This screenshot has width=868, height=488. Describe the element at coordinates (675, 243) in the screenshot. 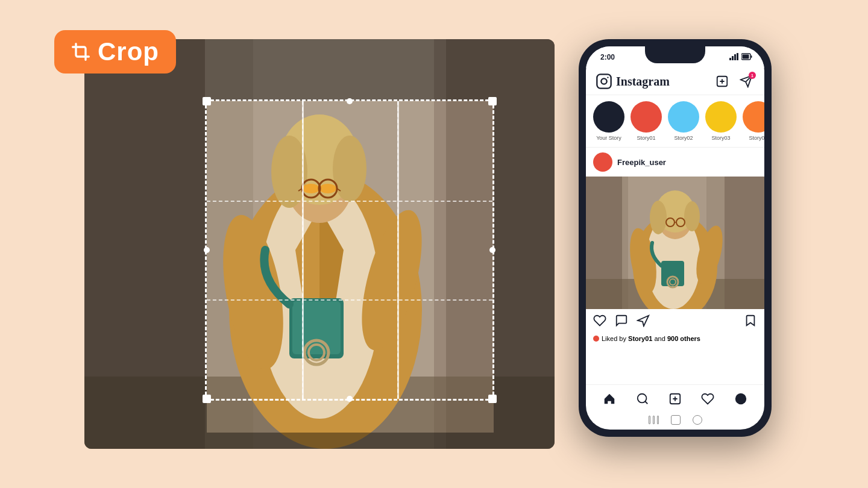

I see `feed-image` at that location.